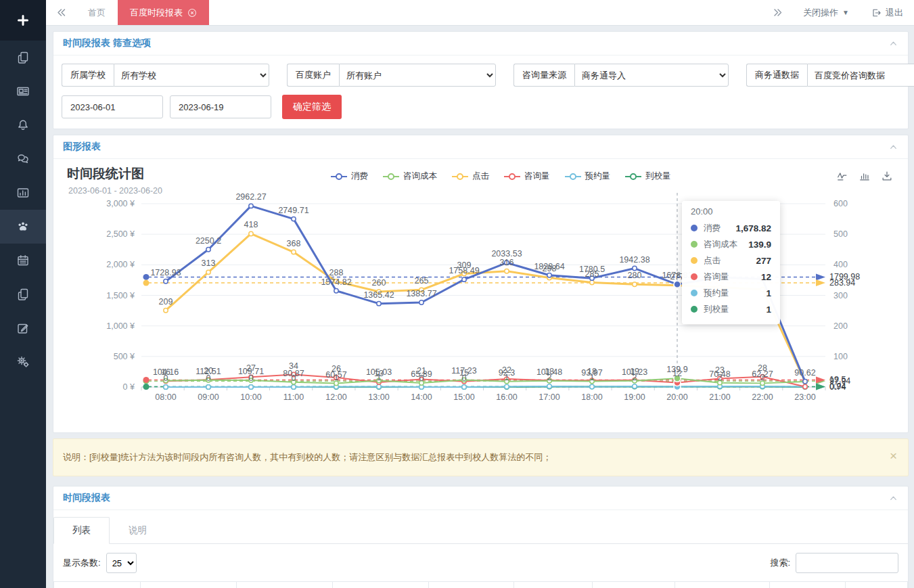  Describe the element at coordinates (887, 176) in the screenshot. I see `download-icon-button` at that location.